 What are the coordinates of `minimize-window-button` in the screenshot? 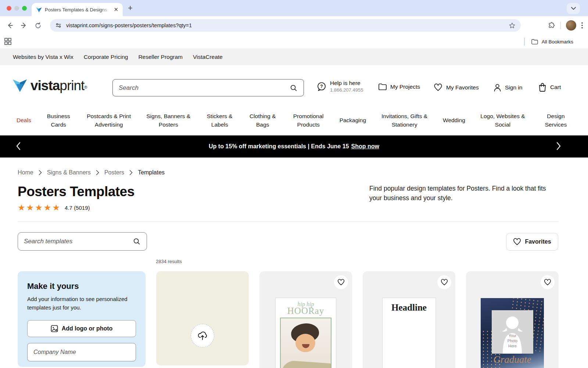 It's located at (17, 8).